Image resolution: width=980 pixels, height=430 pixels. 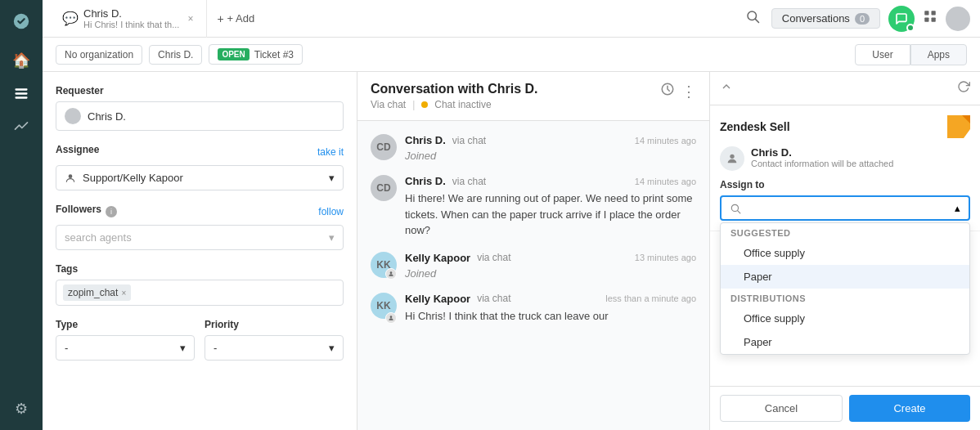 I want to click on assign-search-input, so click(x=851, y=208).